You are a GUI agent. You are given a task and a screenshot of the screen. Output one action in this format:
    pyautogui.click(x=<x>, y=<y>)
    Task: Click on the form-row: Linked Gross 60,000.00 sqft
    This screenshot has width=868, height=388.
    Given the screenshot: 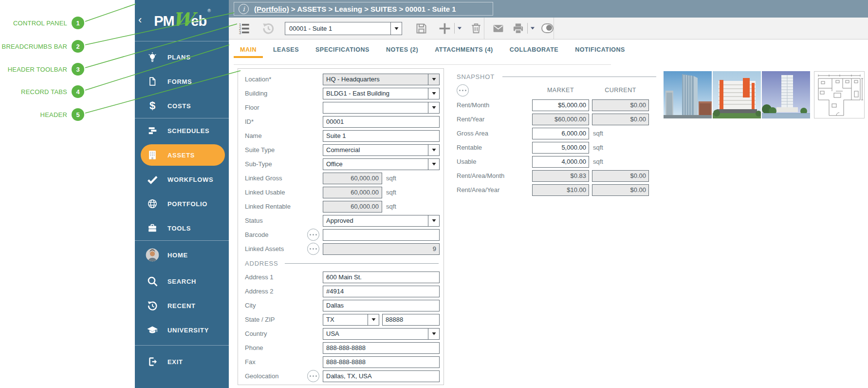 What is the action you would take?
    pyautogui.click(x=341, y=178)
    